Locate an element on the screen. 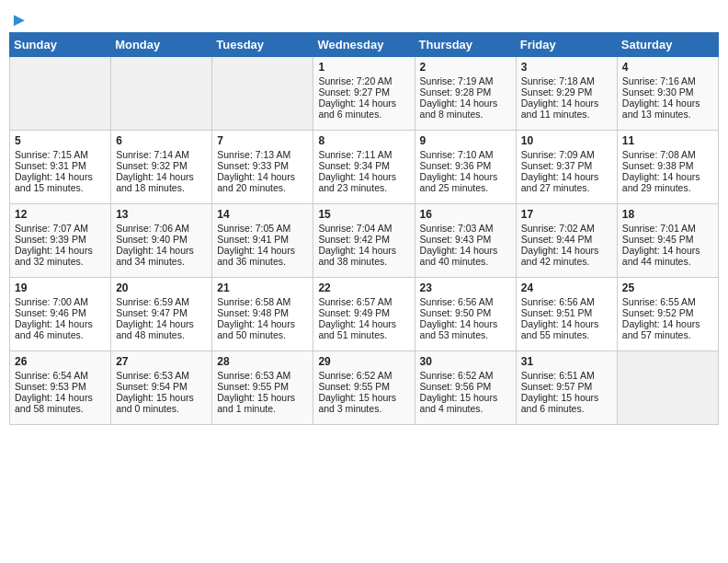 The image size is (728, 563). sunrise-text: Sunrise: 7:07 AM is located at coordinates (61, 228).